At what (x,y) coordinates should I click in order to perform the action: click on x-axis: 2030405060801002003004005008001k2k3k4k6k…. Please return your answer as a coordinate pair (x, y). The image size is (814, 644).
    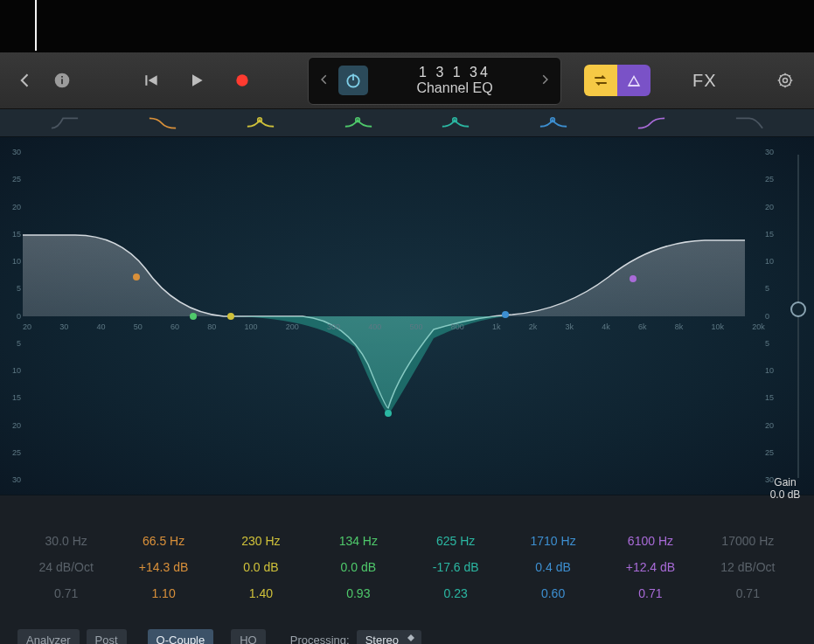
    Looking at the image, I should click on (393, 327).